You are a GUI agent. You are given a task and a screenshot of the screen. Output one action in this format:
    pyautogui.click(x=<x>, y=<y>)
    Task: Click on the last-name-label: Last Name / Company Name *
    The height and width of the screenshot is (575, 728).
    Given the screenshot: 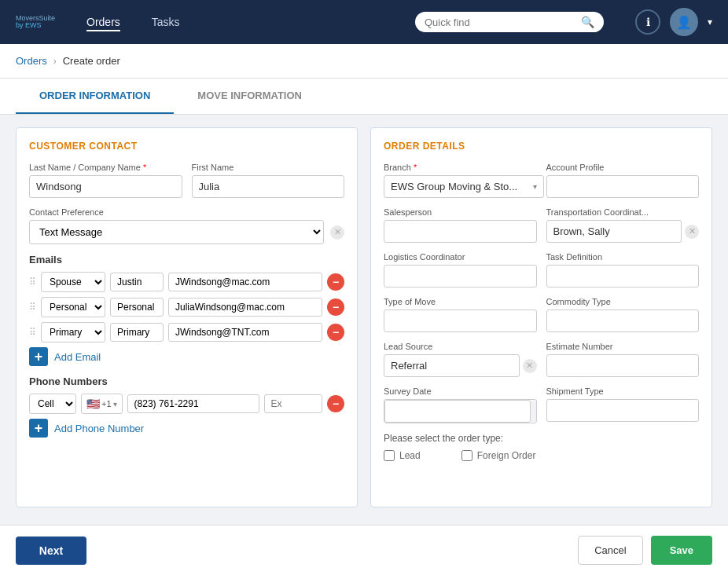 What is the action you would take?
    pyautogui.click(x=105, y=167)
    